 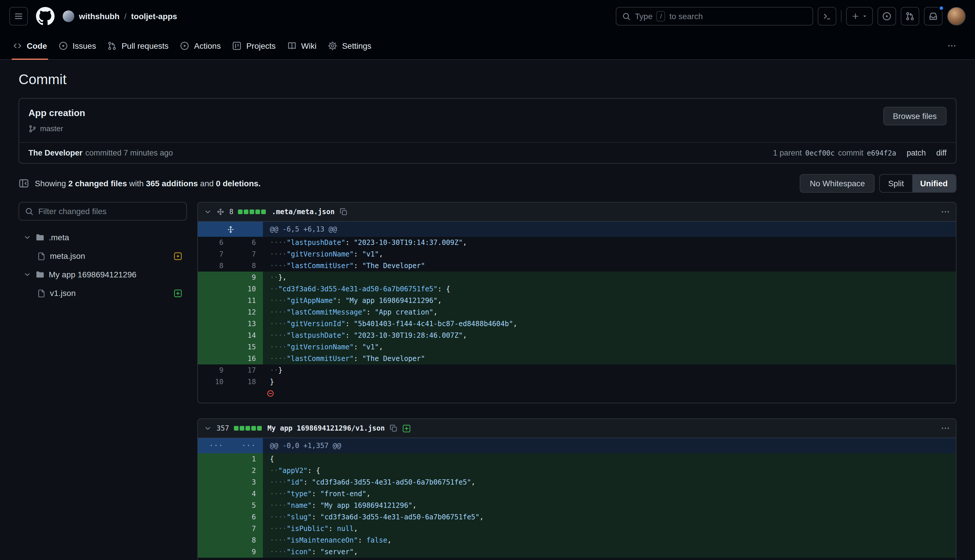 I want to click on file-path: My app 1698694121296/v1.json, so click(x=326, y=428).